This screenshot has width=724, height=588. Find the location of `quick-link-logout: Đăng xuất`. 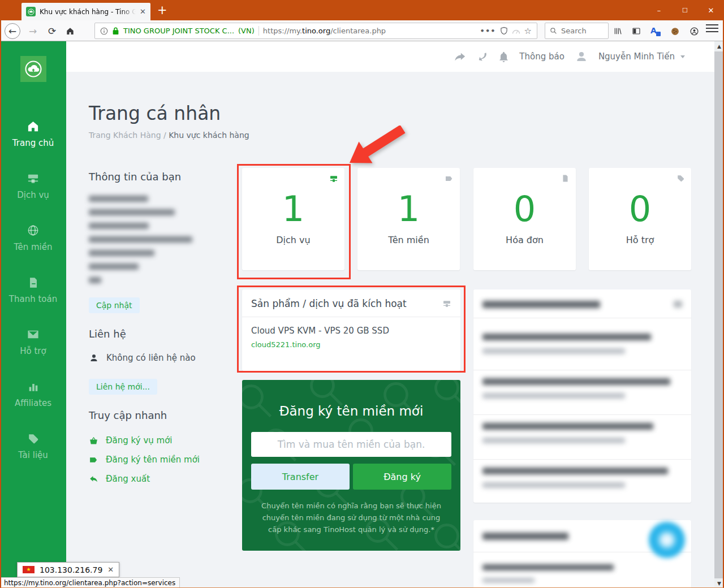

quick-link-logout: Đăng xuất is located at coordinates (119, 479).